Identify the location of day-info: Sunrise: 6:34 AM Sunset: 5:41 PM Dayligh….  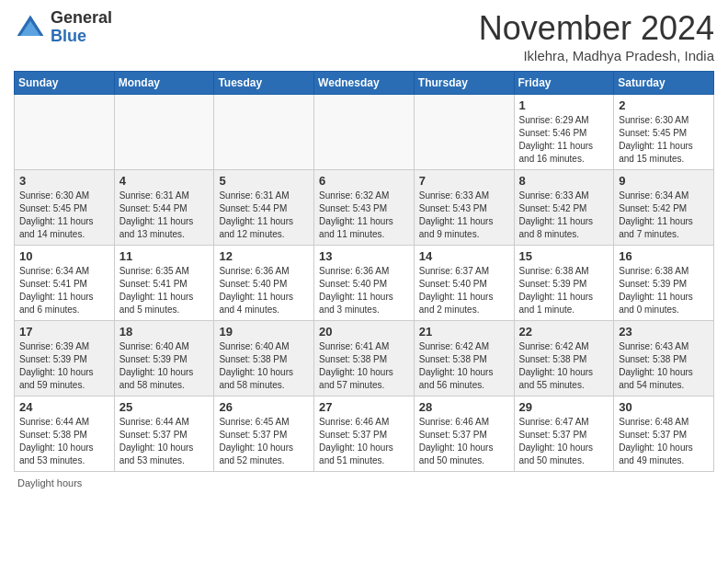
(64, 291).